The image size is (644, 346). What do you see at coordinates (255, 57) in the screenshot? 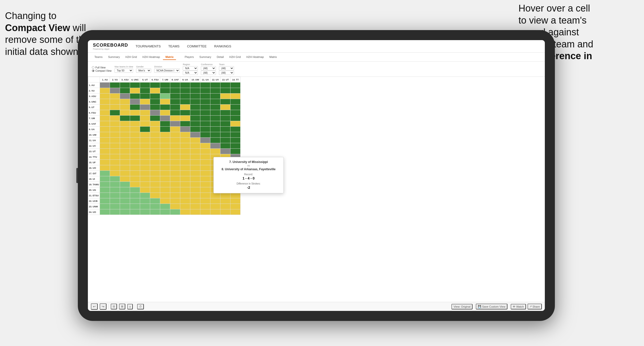
I see `tab-h2h-heatmap2: H2H Heatmap` at bounding box center [255, 57].